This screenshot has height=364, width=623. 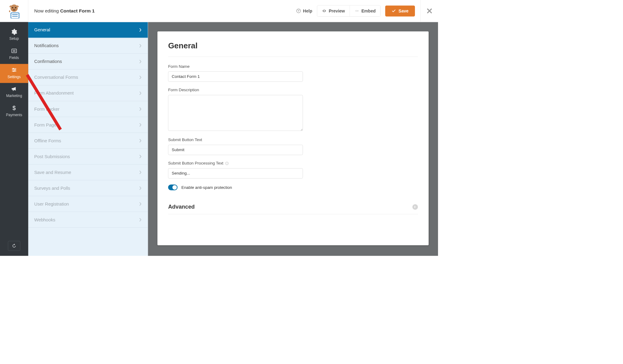 What do you see at coordinates (181, 207) in the screenshot?
I see `advanced-title: Advanced` at bounding box center [181, 207].